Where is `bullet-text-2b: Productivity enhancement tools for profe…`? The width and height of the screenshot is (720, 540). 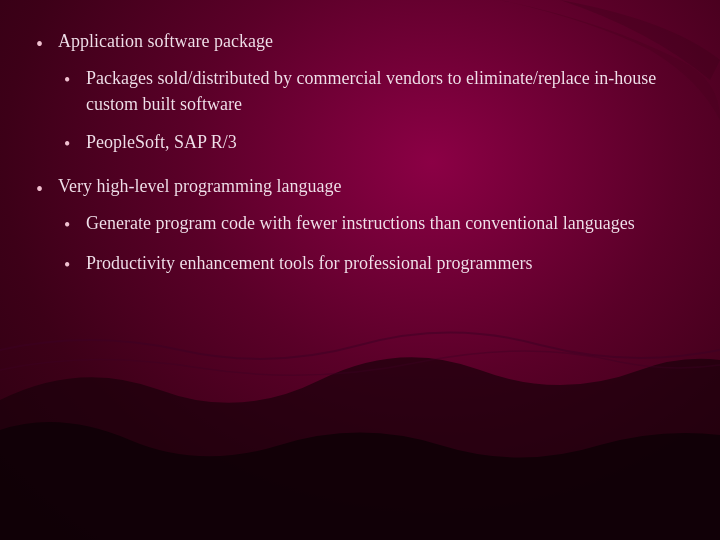
bullet-text-2b: Productivity enhancement tools for profe… is located at coordinates (385, 263).